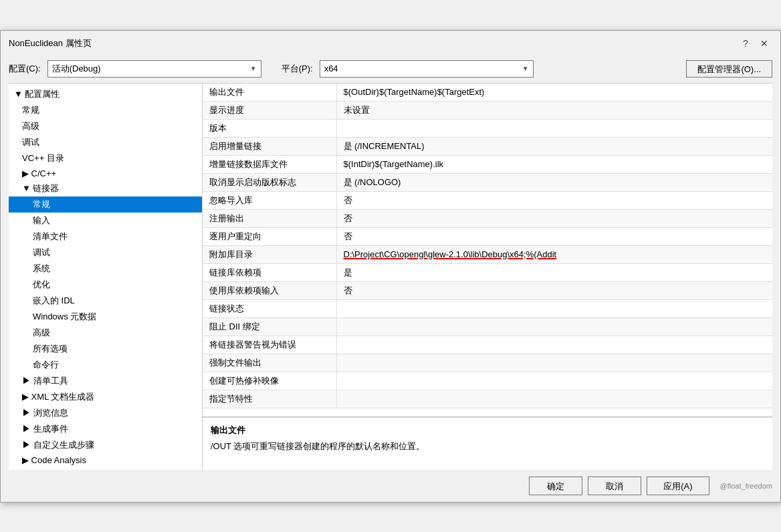  Describe the element at coordinates (554, 182) in the screenshot. I see `property-value: 是 (/NOLOGO)` at that location.